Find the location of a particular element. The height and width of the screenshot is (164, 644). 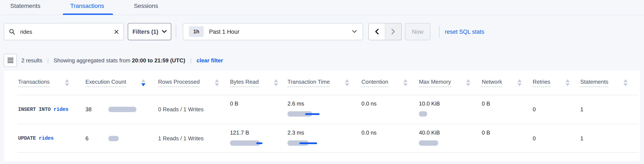

filters-button: Filters (1) is located at coordinates (150, 32).